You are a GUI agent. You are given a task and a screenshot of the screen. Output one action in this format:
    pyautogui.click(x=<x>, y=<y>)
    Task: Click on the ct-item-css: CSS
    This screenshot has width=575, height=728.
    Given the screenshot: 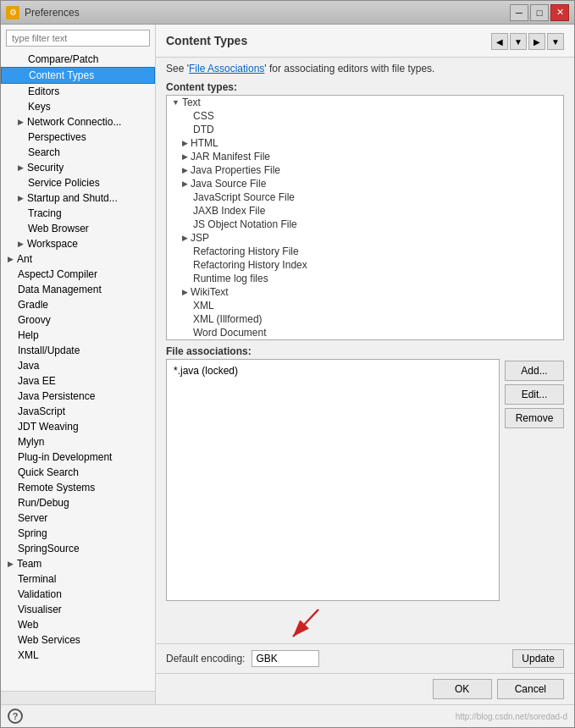 What is the action you would take?
    pyautogui.click(x=365, y=116)
    